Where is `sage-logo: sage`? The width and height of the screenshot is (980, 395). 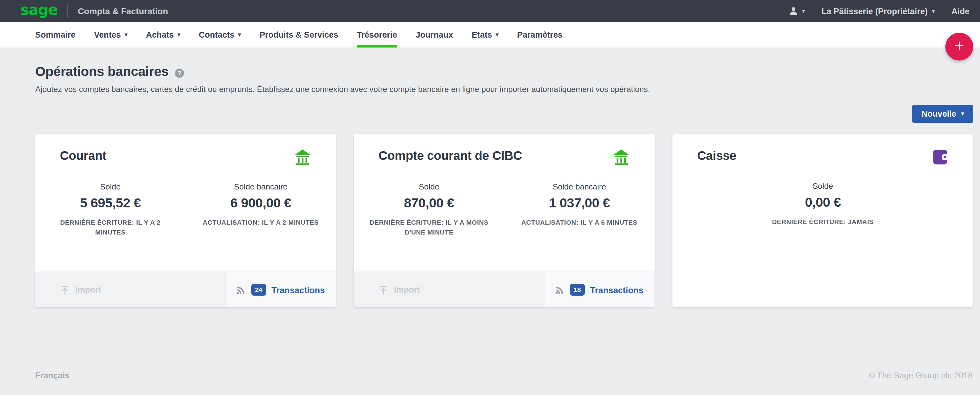
sage-logo: sage is located at coordinates (39, 10).